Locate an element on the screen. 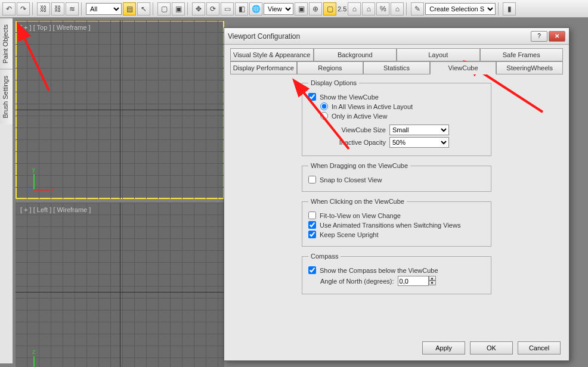  radio-in-all-views is located at coordinates (324, 106).